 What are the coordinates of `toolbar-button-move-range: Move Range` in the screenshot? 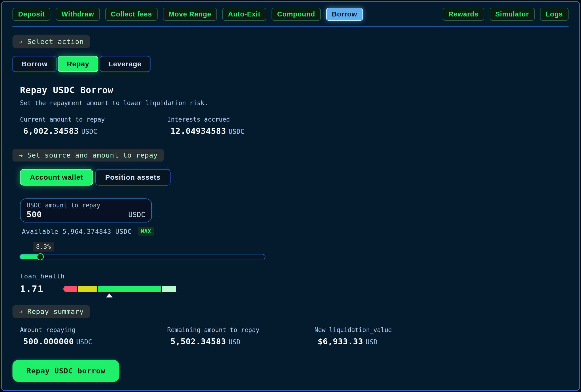 It's located at (190, 14).